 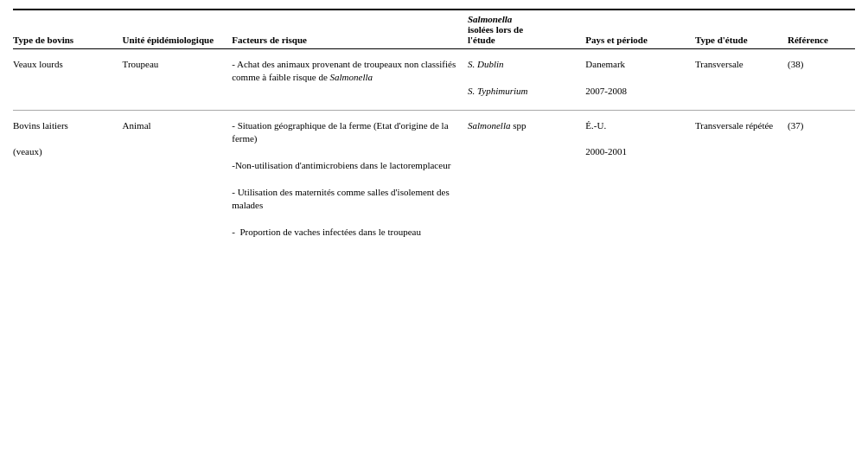 I want to click on cell-salmonella-1: S. Dublin S. Typhimurium, so click(x=527, y=76).